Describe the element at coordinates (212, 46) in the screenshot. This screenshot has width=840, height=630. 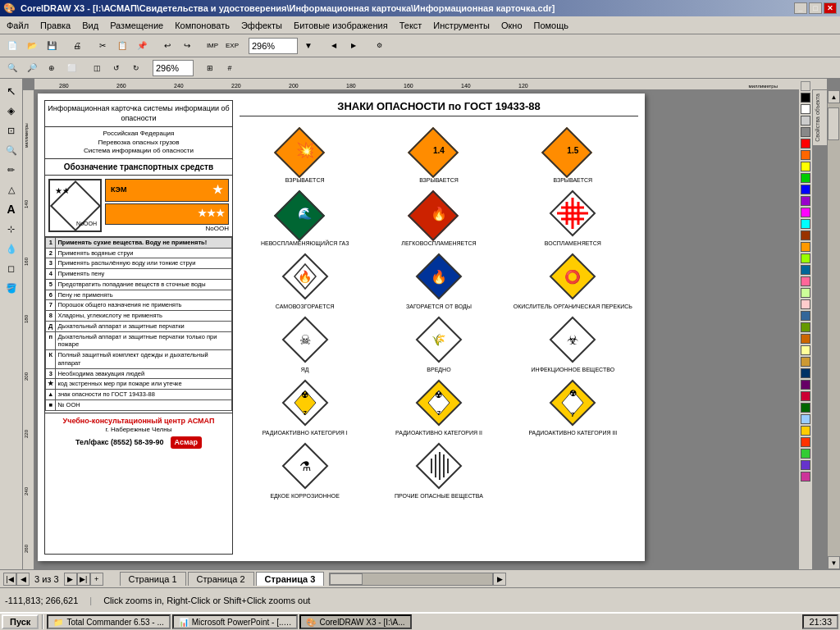
I see `import-button: IMP` at that location.